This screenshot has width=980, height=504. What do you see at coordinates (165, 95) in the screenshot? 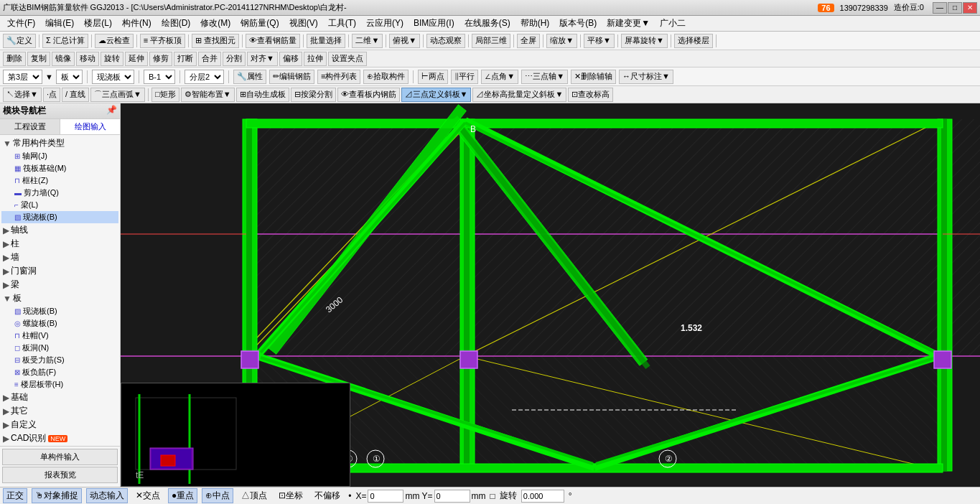
I see `rect-button: □矩形` at bounding box center [165, 95].